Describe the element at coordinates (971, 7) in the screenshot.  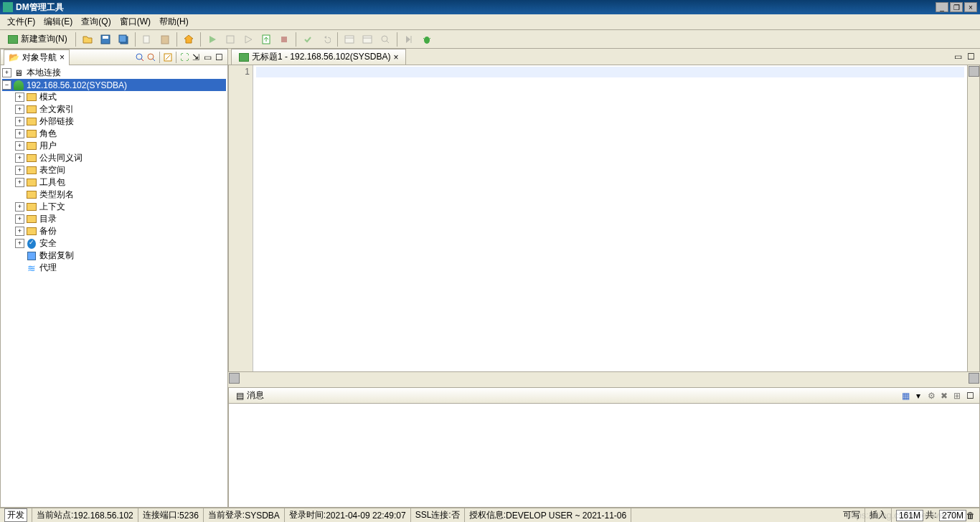
I see `close-button: ×` at that location.